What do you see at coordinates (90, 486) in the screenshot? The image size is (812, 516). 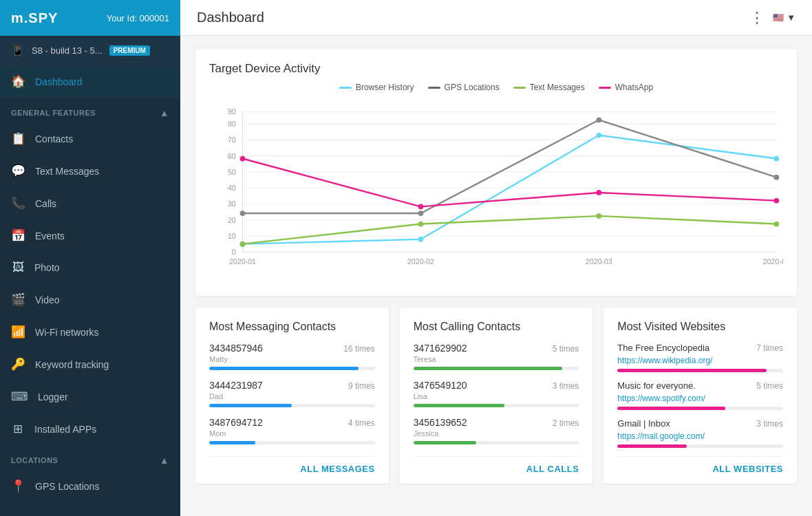 I see `sidebar-item-gps: 📍 GPS Locations` at bounding box center [90, 486].